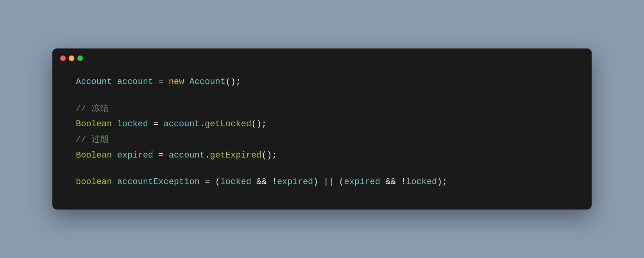  Describe the element at coordinates (328, 182) in the screenshot. I see `code-token: ) || (` at that location.